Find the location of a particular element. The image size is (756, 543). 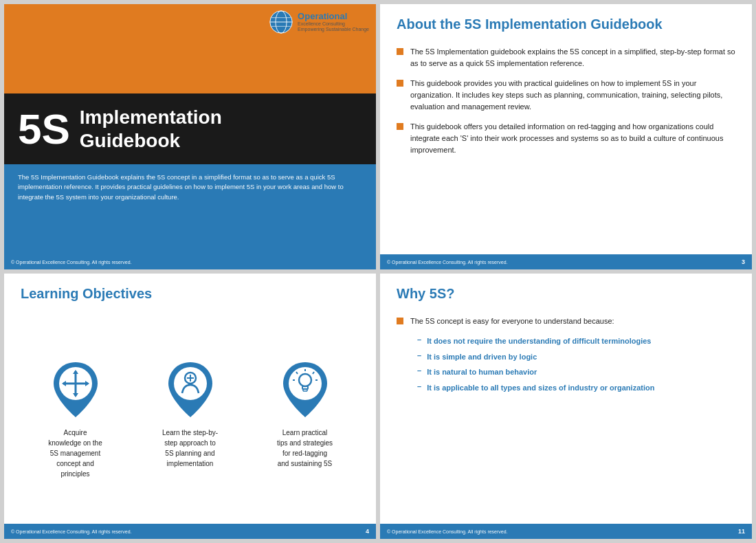

bullet-text-2: This guidebook provides you with practic… is located at coordinates (573, 95).